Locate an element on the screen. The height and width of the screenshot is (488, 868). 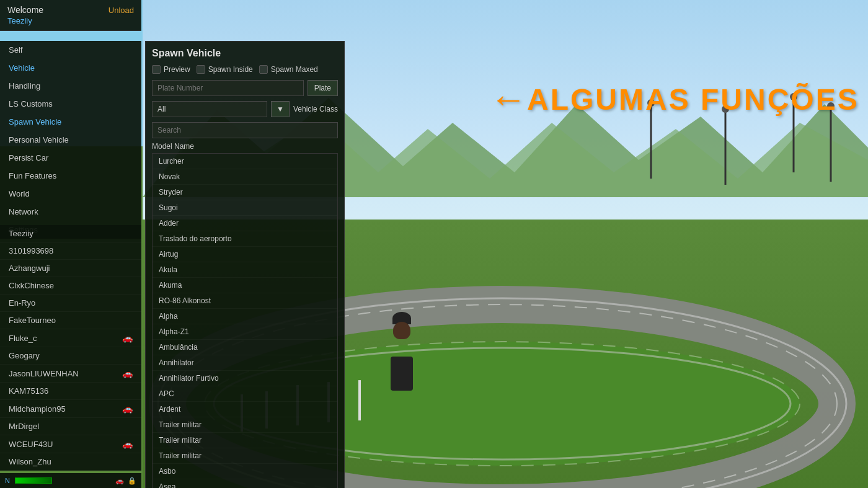
player-name: MrDirgel is located at coordinates (24, 427).